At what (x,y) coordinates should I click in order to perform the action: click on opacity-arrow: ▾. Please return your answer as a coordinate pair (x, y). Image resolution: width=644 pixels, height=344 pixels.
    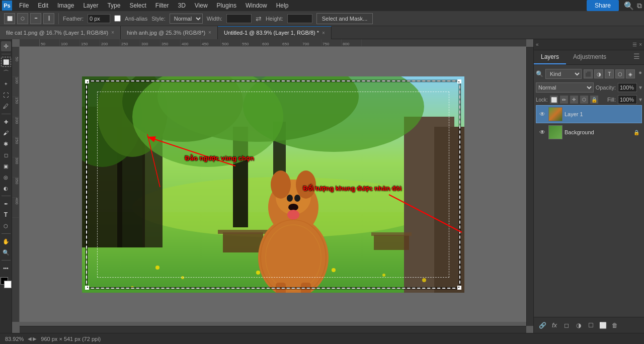
    Looking at the image, I should click on (640, 88).